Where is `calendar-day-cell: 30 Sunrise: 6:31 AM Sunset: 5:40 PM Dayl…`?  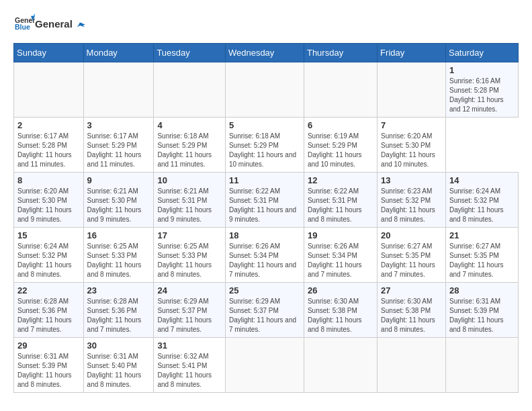 calendar-day-cell: 30 Sunrise: 6:31 AM Sunset: 5:40 PM Dayl… is located at coordinates (118, 365).